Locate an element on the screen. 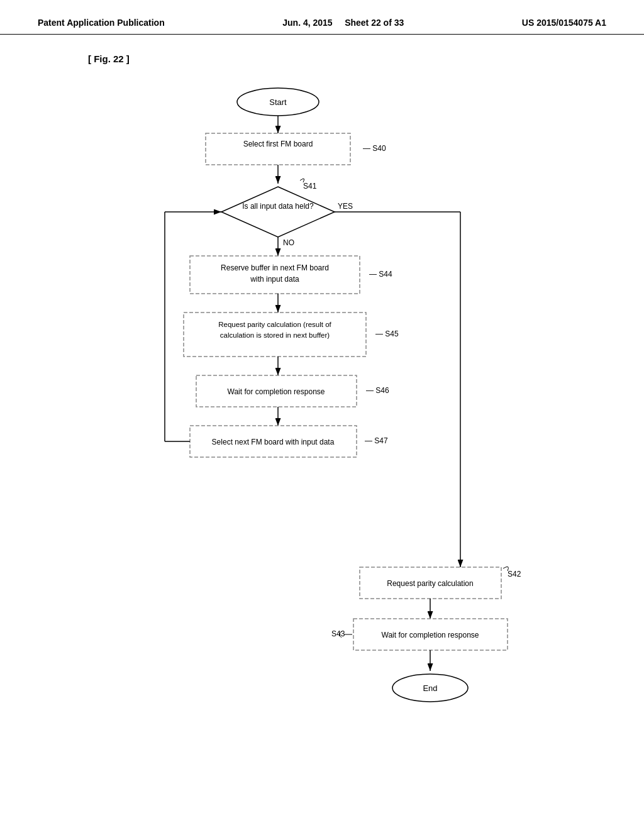  svg-text: S43 is located at coordinates (338, 634).